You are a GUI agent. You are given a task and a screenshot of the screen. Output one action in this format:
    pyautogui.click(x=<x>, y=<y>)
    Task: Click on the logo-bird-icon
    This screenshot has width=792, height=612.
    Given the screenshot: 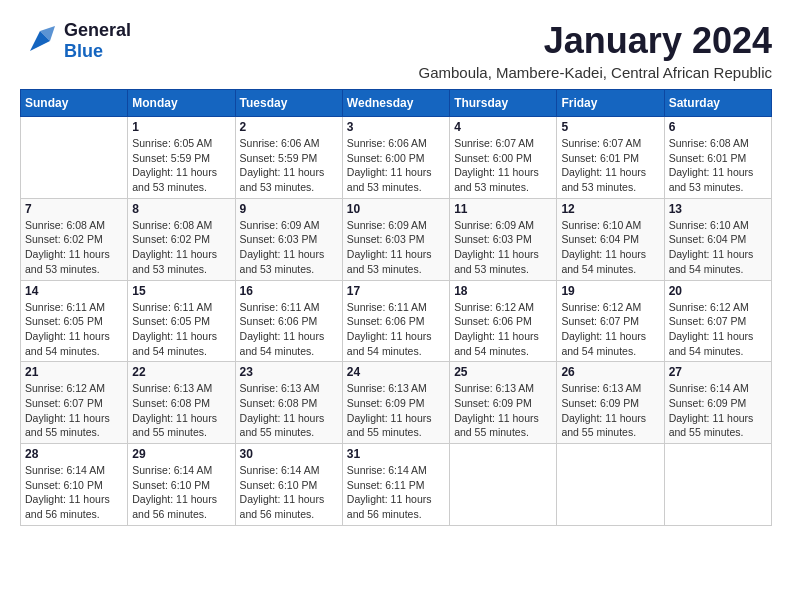 What is the action you would take?
    pyautogui.click(x=40, y=41)
    